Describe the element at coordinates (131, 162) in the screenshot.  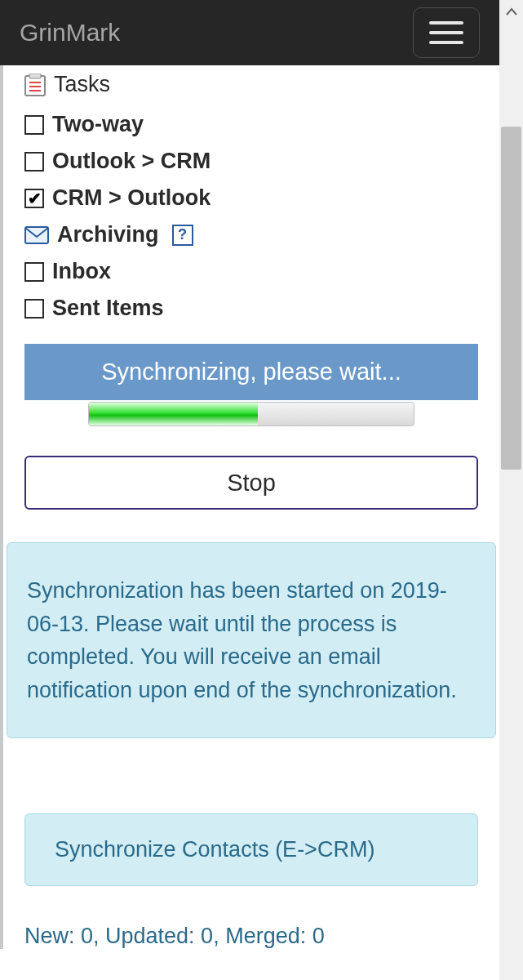
I see `option-outlook-to-crm-label: Outlook > CRM` at that location.